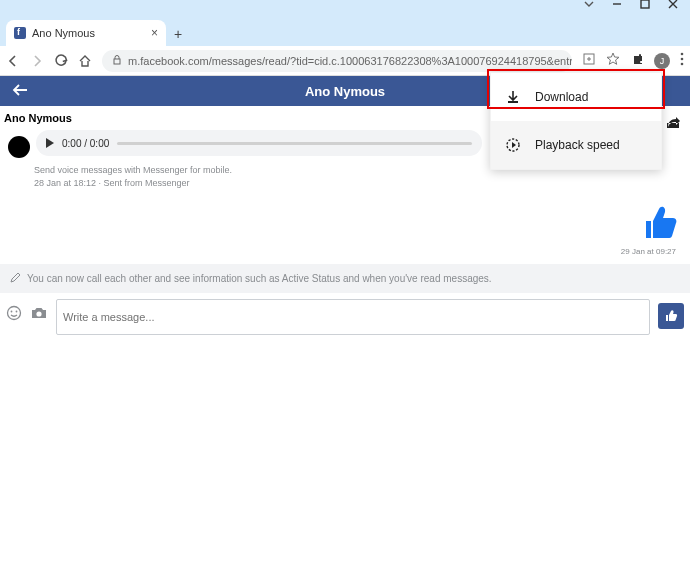 This screenshot has width=690, height=574. Describe the element at coordinates (294, 144) in the screenshot. I see `audio-track` at that location.